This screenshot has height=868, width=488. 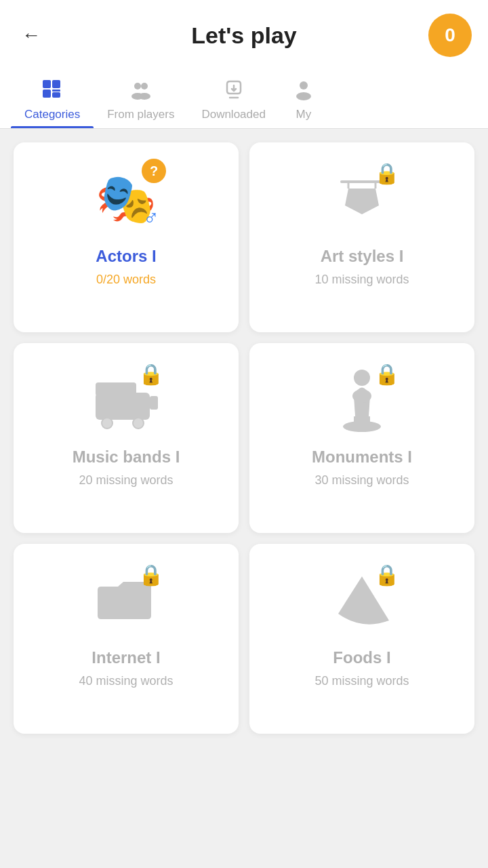 What do you see at coordinates (126, 279) in the screenshot?
I see `card-actors-subtitle: 0/20 words` at bounding box center [126, 279].